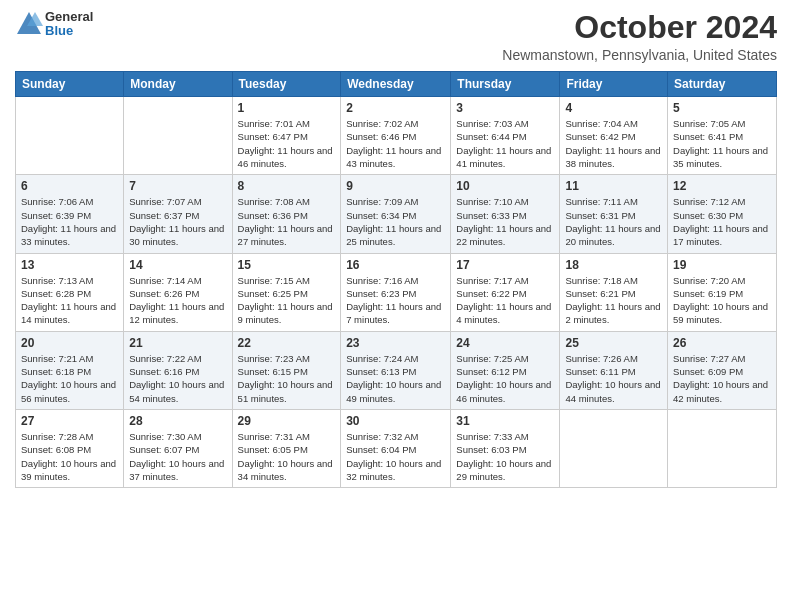 This screenshot has height=612, width=792. What do you see at coordinates (722, 84) in the screenshot?
I see `col-saturday: Saturday` at bounding box center [722, 84].